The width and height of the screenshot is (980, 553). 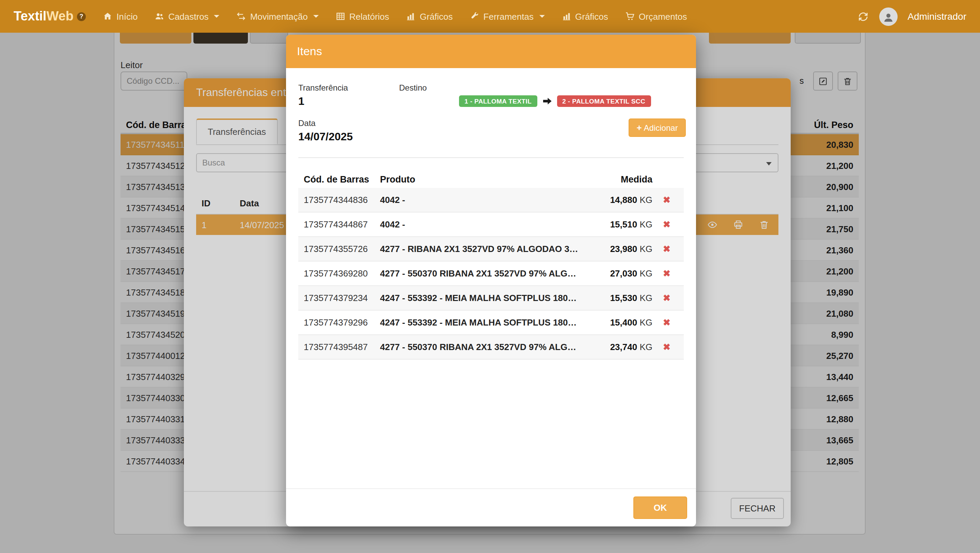 I want to click on item-produto-cell: 4277 - RIBANA 2X1 3527VD 97% ALGODAO 3% …, so click(x=482, y=249).